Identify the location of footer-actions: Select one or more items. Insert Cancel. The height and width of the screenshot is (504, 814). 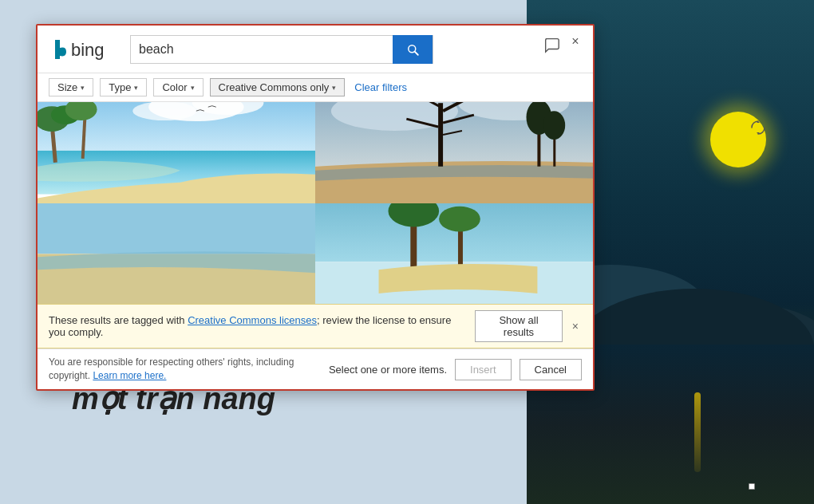
(455, 370).